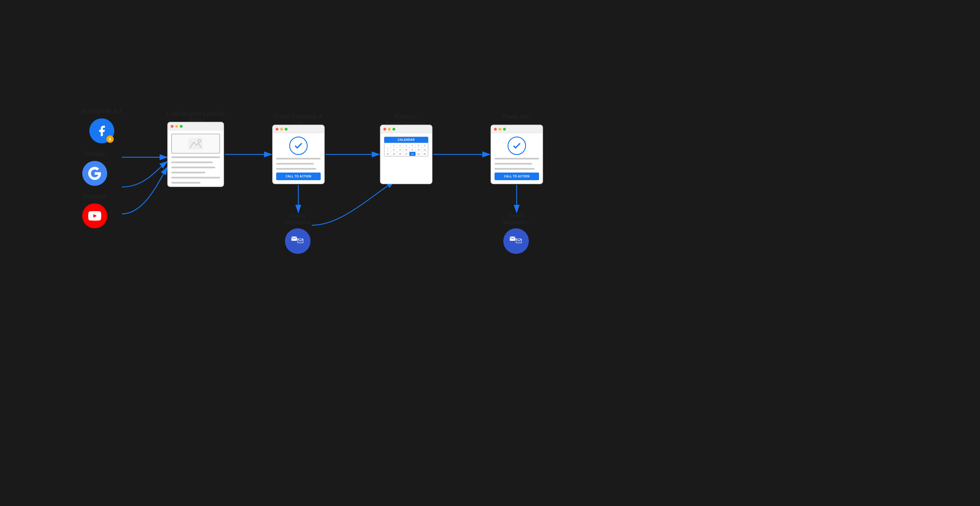 This screenshot has width=980, height=506. Describe the element at coordinates (406, 147) in the screenshot. I see `calendar-widget: CALENDAR 1 2 3 4 5 6 7 8 9 10 11 12 13` at that location.